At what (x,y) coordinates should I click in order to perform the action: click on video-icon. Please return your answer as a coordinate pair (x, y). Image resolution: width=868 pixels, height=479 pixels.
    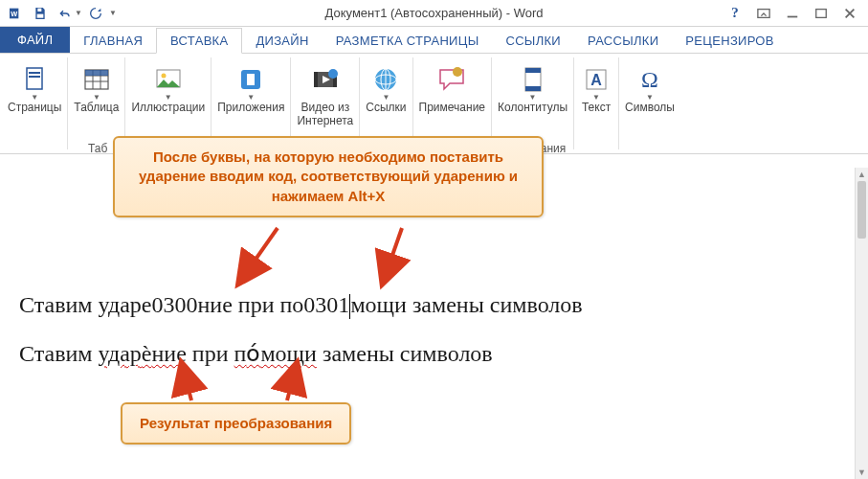
    Looking at the image, I should click on (325, 80).